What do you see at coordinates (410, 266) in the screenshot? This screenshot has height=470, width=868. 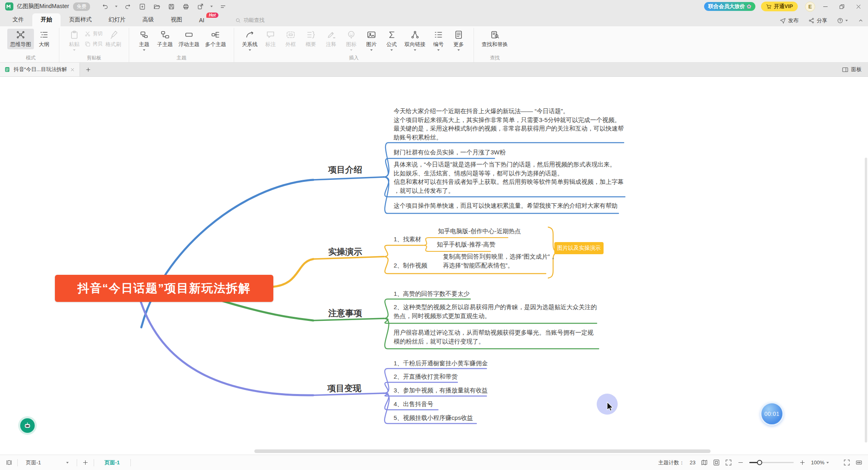 I see `topic-text: 2、制作视频` at bounding box center [410, 266].